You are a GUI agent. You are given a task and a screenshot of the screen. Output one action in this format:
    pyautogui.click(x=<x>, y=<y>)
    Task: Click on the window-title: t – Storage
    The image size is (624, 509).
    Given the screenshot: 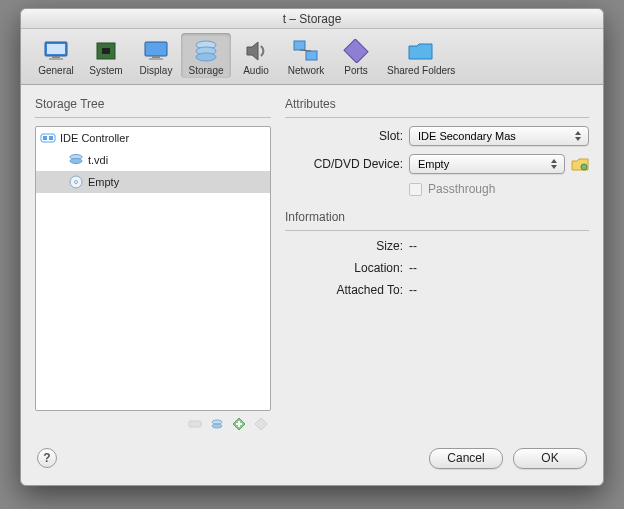 What is the action you would take?
    pyautogui.click(x=312, y=19)
    